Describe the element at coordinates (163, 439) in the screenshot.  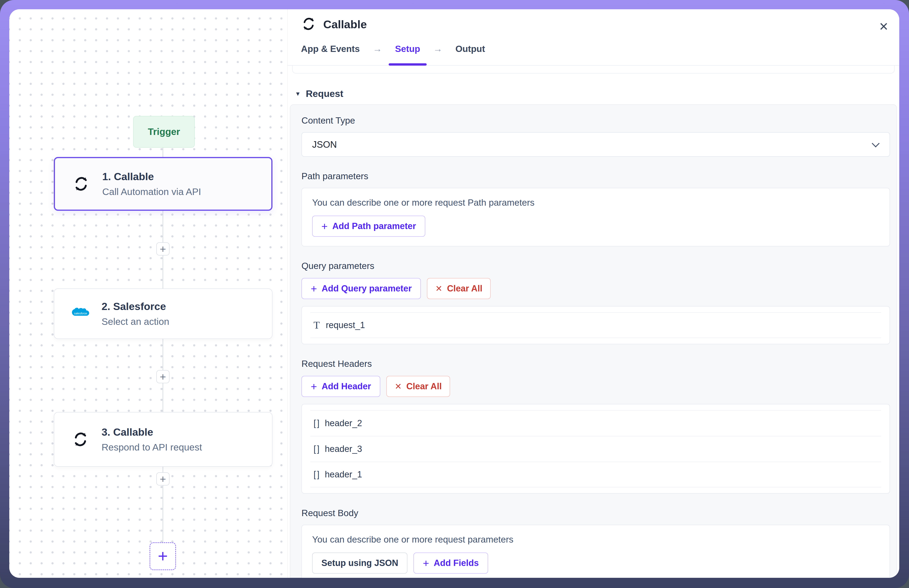
I see `workflow-node-callable-3: 3. Callable Respond to API request` at that location.